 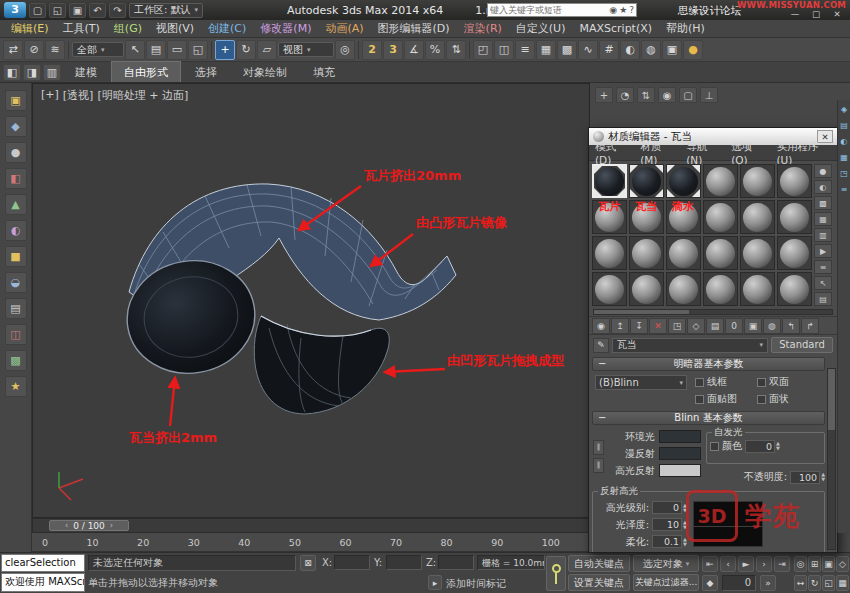 What do you see at coordinates (844, 174) in the screenshot?
I see `side-tool-5-button: ◳` at bounding box center [844, 174].